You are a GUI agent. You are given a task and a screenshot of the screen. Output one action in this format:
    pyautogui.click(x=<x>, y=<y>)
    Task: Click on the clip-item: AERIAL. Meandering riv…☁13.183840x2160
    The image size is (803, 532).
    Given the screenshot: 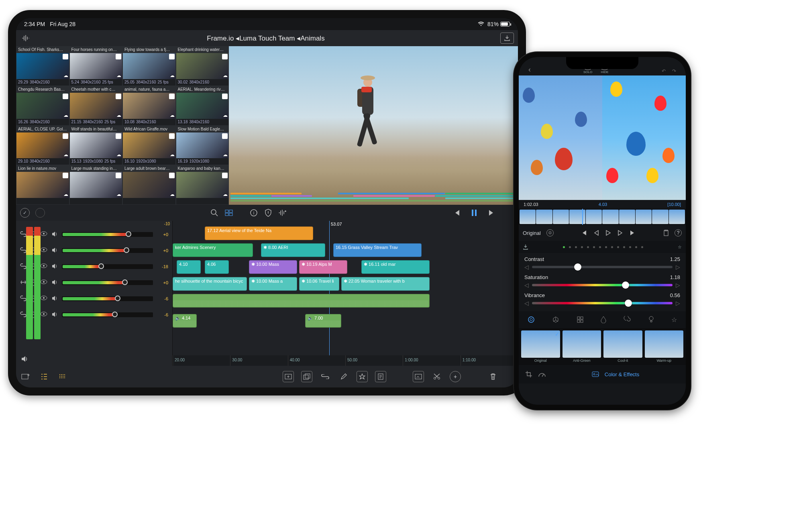 What is the action you would take?
    pyautogui.click(x=202, y=106)
    